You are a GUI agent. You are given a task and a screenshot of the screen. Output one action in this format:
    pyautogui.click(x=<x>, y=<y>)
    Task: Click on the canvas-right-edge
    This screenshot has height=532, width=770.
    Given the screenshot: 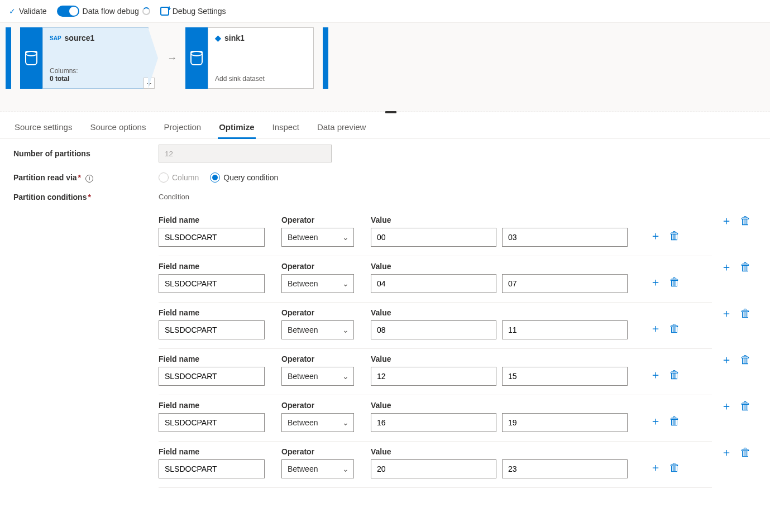 What is the action you would take?
    pyautogui.click(x=326, y=58)
    